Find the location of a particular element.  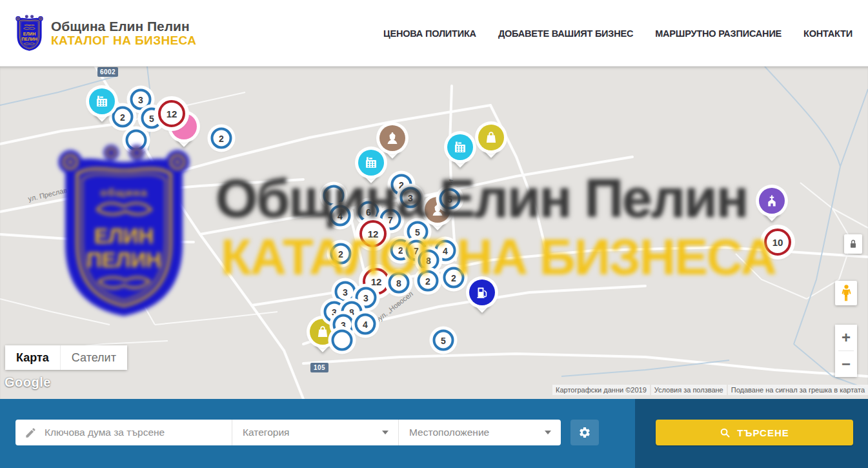

attribution-report-error-link: Подаване на сигнал за грешка в картата is located at coordinates (798, 390).